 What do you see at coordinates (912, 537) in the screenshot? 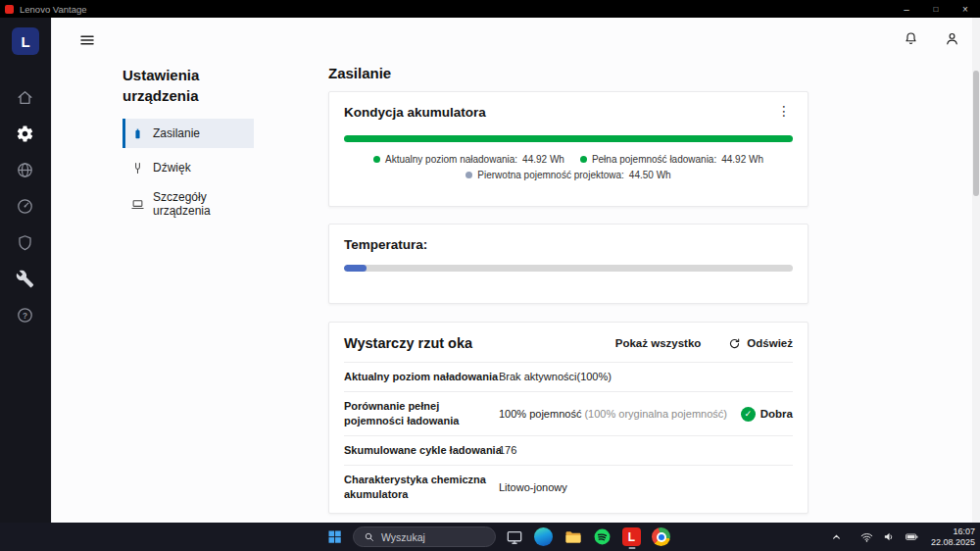
I see `battery-tray-icon` at bounding box center [912, 537].